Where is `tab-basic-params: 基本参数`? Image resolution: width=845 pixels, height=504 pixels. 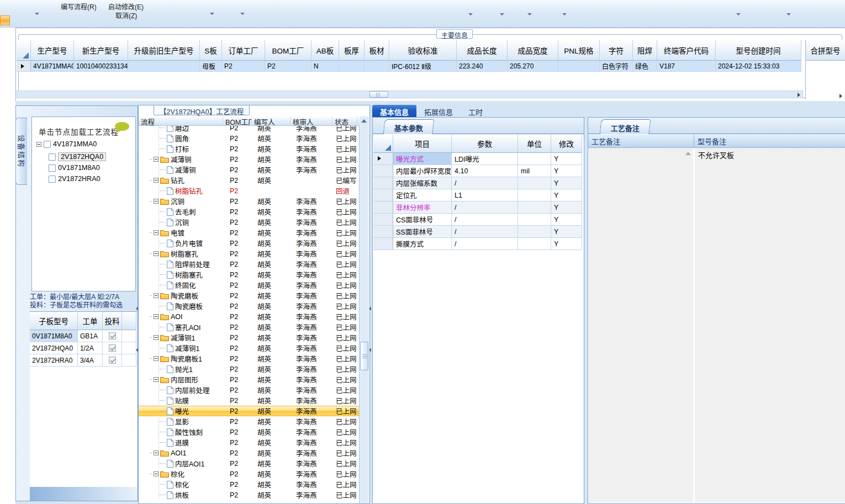
tab-basic-params: 基本参数 is located at coordinates (409, 127).